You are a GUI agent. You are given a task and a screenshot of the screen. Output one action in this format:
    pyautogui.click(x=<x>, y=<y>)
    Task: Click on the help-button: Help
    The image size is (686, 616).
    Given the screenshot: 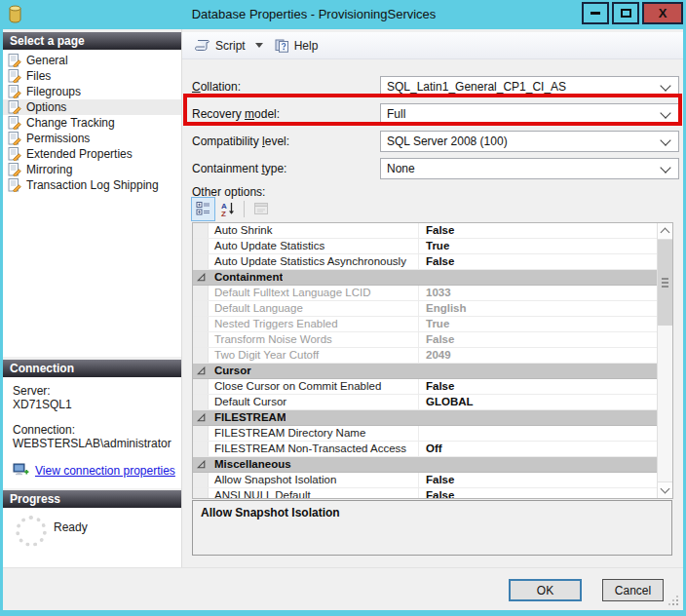 What is the action you would take?
    pyautogui.click(x=296, y=46)
    